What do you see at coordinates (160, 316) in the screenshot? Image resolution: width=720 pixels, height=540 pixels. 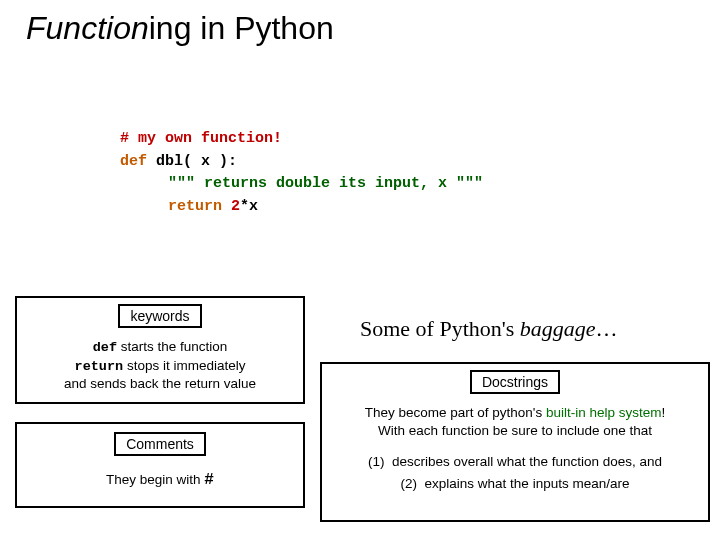 I see `keywords-label: keywords` at bounding box center [160, 316].